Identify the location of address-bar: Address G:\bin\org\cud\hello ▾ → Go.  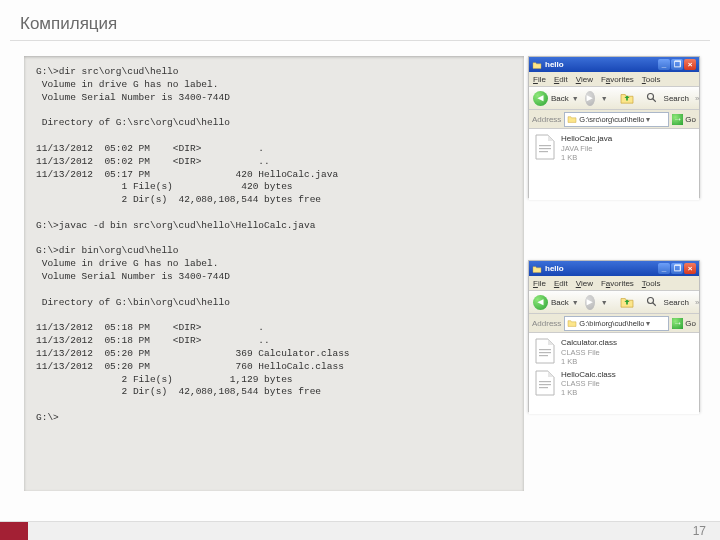
(614, 324).